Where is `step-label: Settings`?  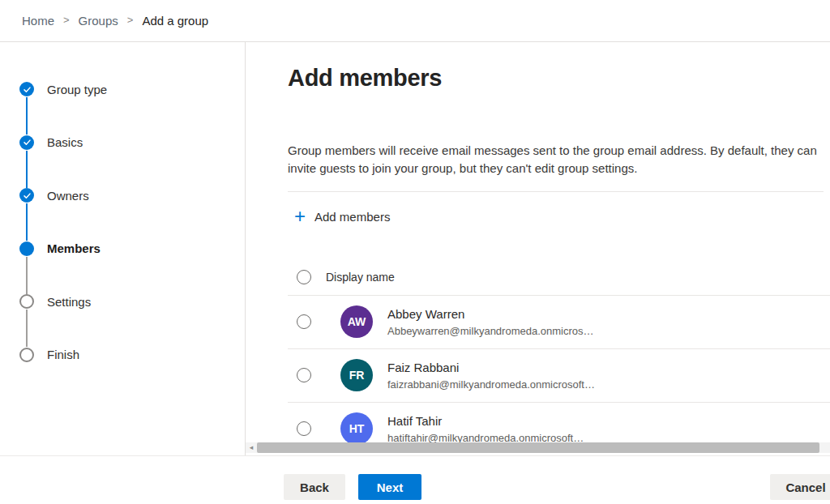 step-label: Settings is located at coordinates (69, 301).